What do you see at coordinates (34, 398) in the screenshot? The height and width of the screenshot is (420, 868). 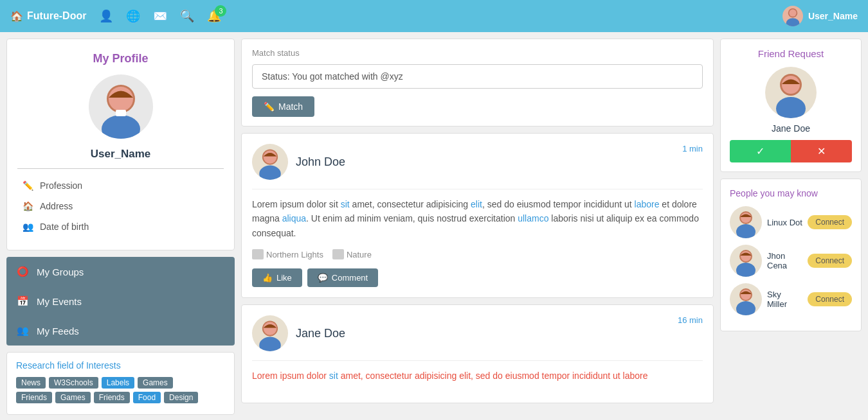 I see `tag-friends1: Friends` at bounding box center [34, 398].